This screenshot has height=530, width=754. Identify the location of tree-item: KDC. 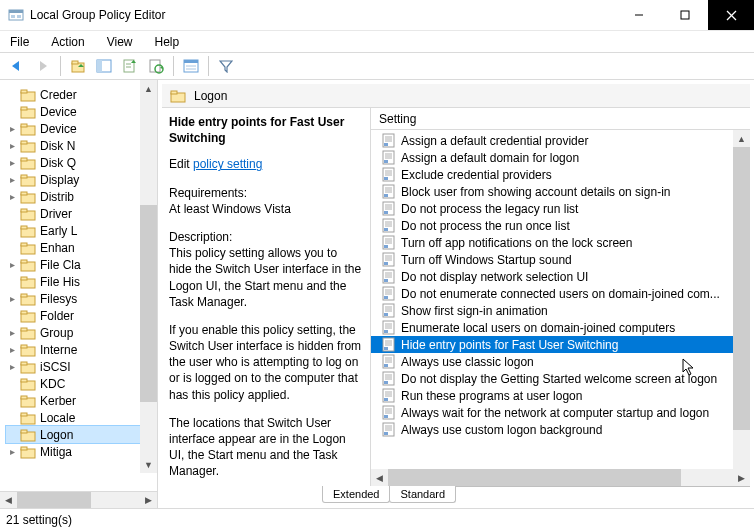
(82, 384).